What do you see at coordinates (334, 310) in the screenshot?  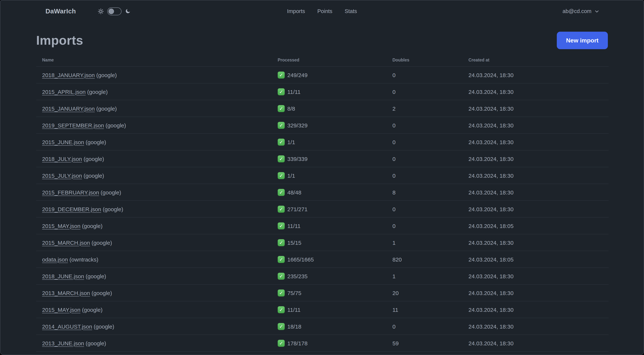 I see `processed-cell: ✓ 11/11` at bounding box center [334, 310].